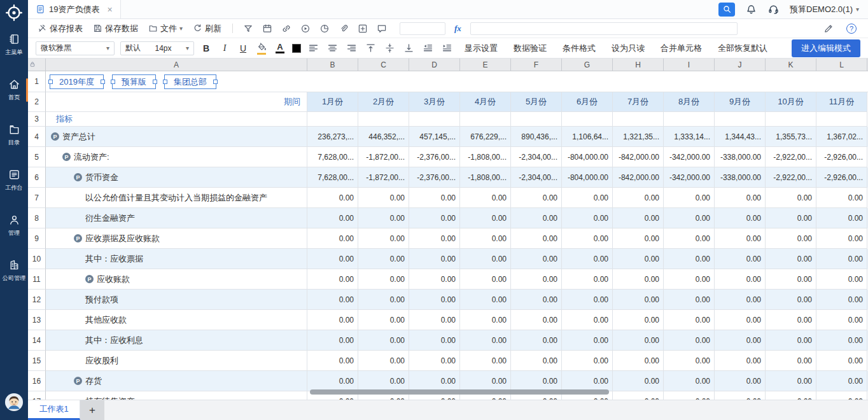 Image resolution: width=868 pixels, height=420 pixels. Describe the element at coordinates (177, 120) in the screenshot. I see `indicator-label-cell: 指标` at that location.